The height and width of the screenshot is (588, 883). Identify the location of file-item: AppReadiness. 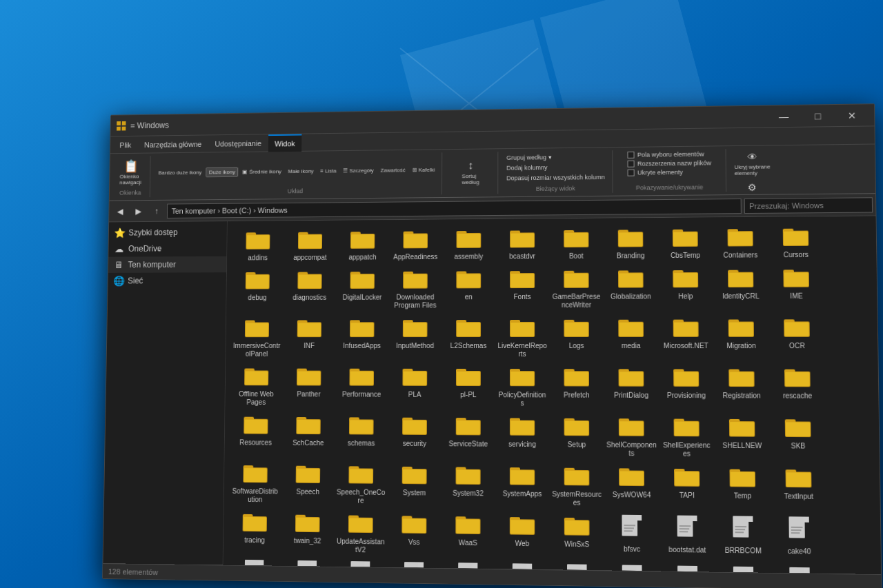
(415, 244).